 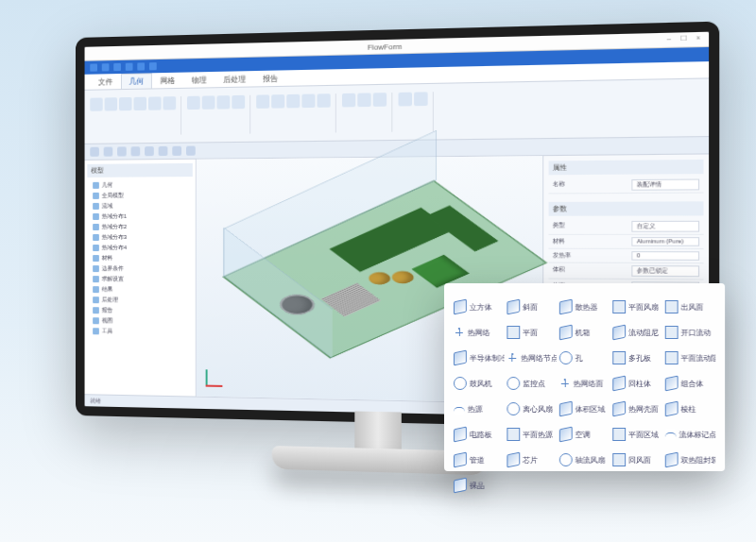 What do you see at coordinates (665, 185) in the screenshot?
I see `prop-value: 装配详情` at bounding box center [665, 185].